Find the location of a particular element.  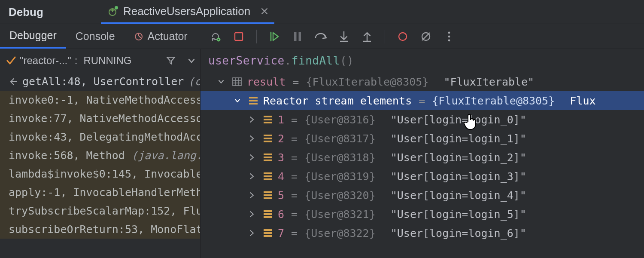

var-ref: {User@8321} is located at coordinates (340, 214).